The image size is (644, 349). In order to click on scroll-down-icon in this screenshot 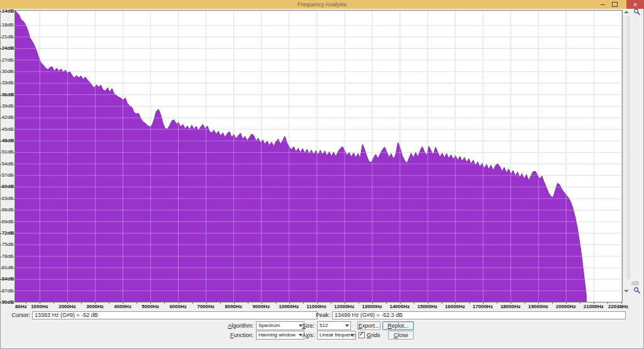, I will do `click(626, 291)`.